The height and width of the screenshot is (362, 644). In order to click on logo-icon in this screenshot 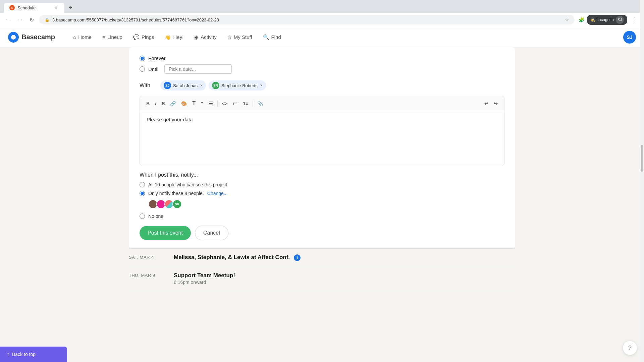, I will do `click(13, 37)`.